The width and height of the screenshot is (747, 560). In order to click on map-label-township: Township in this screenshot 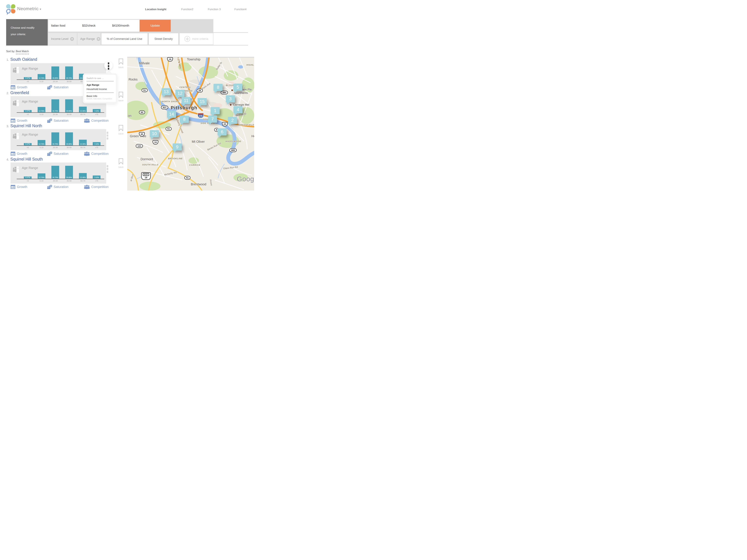, I will do `click(194, 59)`.